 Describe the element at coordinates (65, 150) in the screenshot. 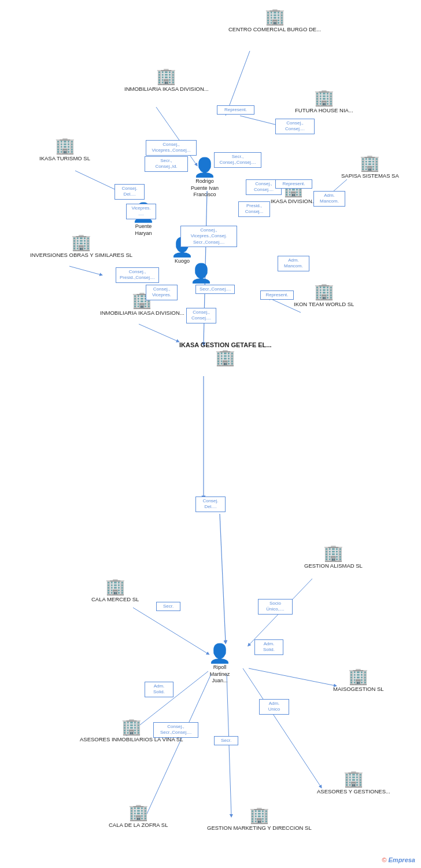

I see `company-ikasa-turismo: 🏢 IKASA TURISMO SL` at that location.